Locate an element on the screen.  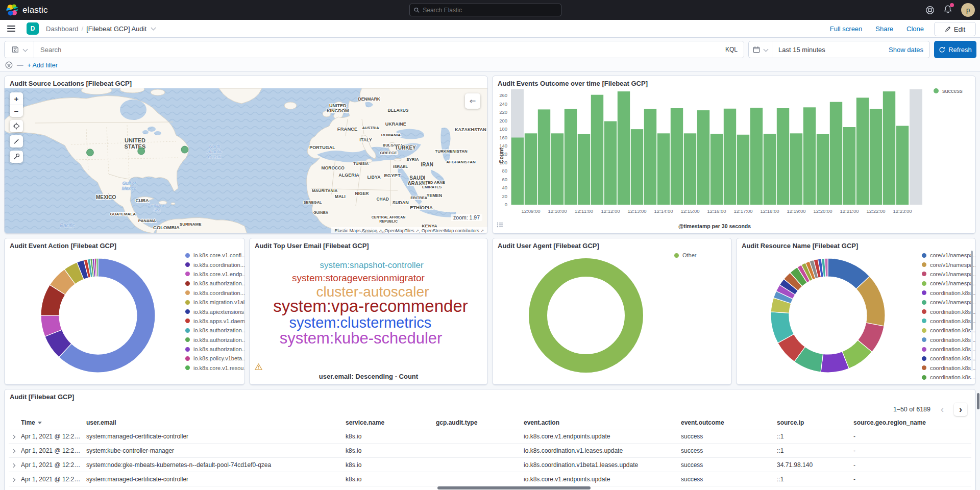
tag-cloud-word: system:storageversionmigrator is located at coordinates (358, 278).